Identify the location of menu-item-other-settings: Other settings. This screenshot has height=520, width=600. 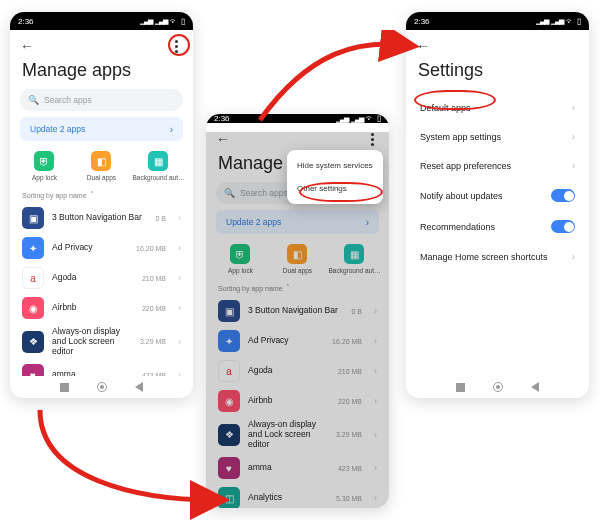
(335, 188).